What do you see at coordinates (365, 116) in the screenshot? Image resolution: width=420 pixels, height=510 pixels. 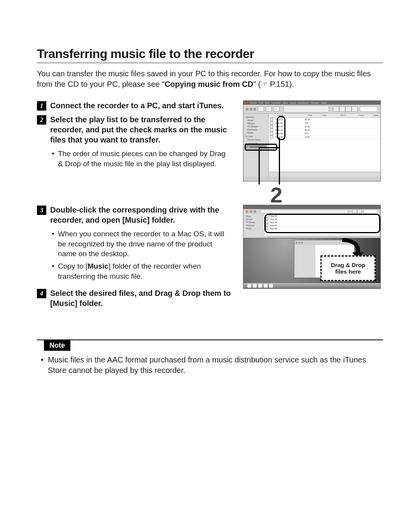 I see `col-genre: Genre` at bounding box center [365, 116].